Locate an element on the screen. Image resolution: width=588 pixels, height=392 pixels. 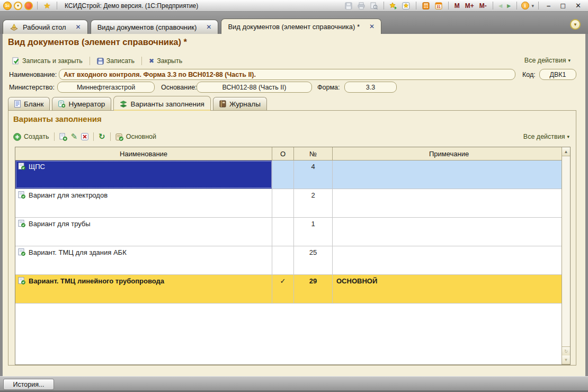
status-bar: История... is located at coordinates (294, 384).